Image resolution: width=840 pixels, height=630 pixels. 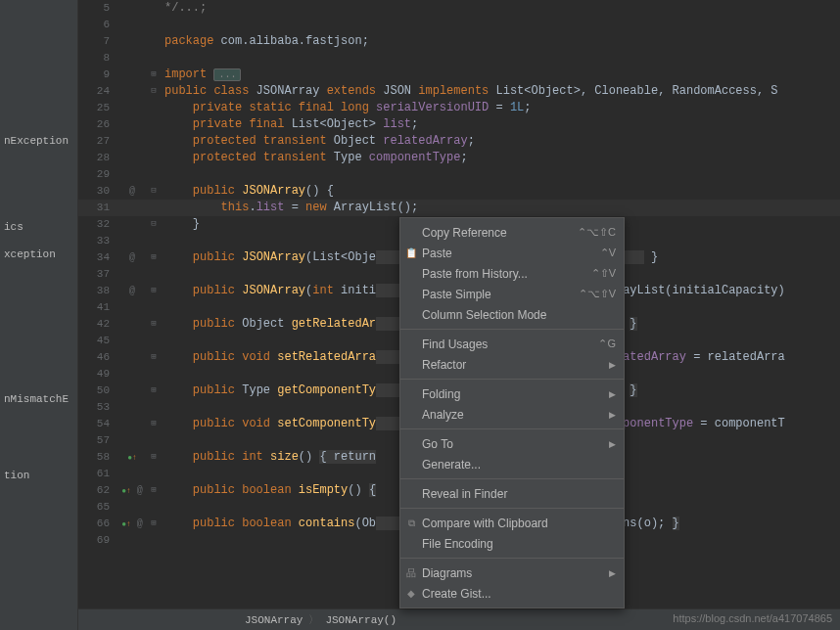 What do you see at coordinates (264, 41) in the screenshot?
I see `code-text: package com.alibaba.fastjson;` at bounding box center [264, 41].